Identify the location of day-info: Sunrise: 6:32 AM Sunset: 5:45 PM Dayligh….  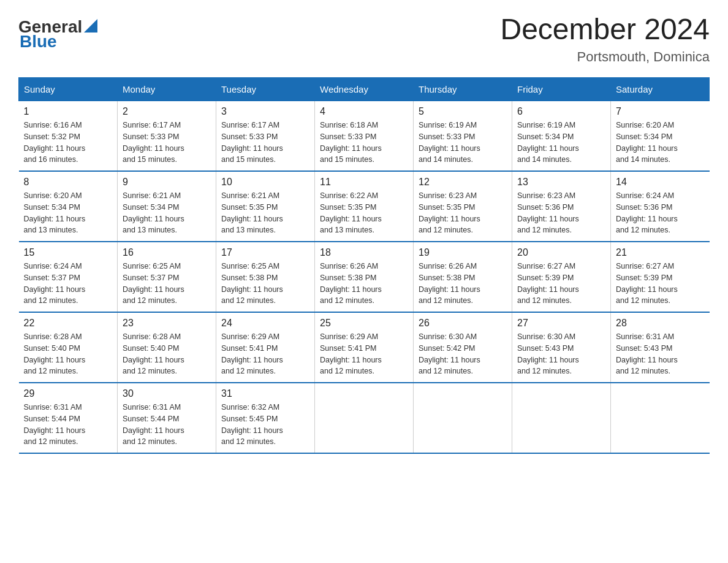
(265, 424).